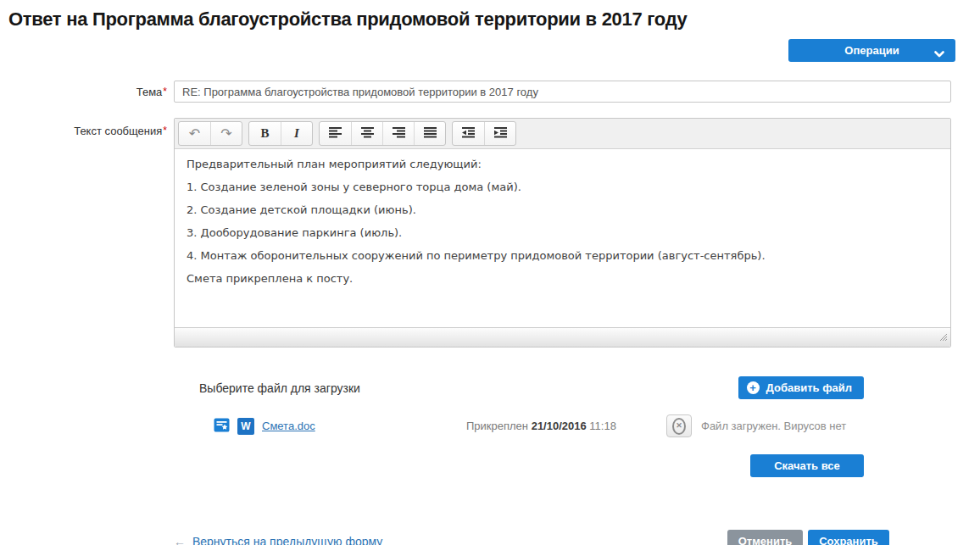 Image resolution: width=980 pixels, height=545 pixels. Describe the element at coordinates (478, 51) in the screenshot. I see `operations-row: Операции` at that location.